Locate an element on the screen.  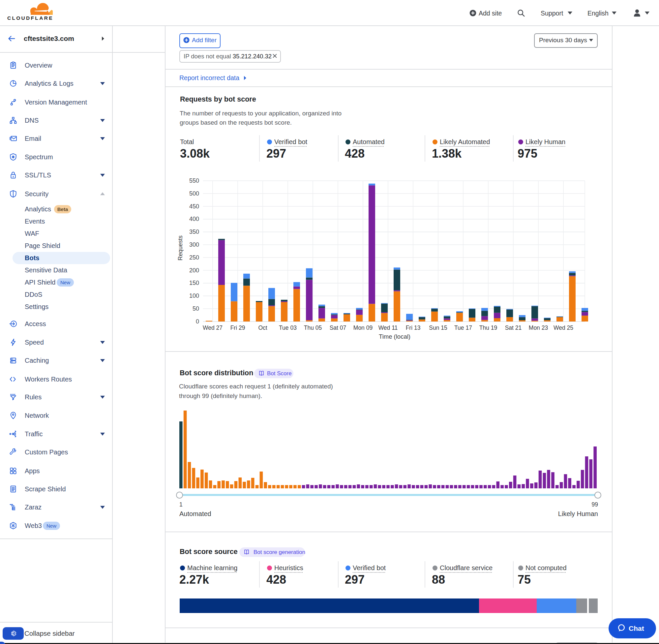
svg-text: Sat 21 is located at coordinates (513, 328).